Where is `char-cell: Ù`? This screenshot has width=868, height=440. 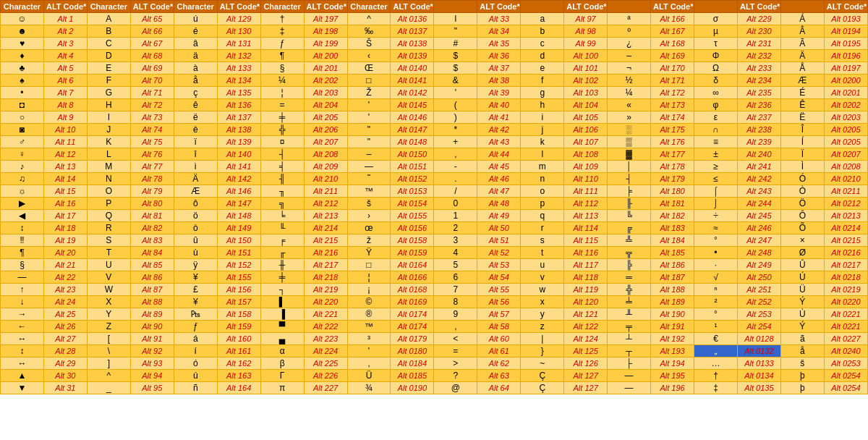 char-cell: Ù is located at coordinates (802, 314).